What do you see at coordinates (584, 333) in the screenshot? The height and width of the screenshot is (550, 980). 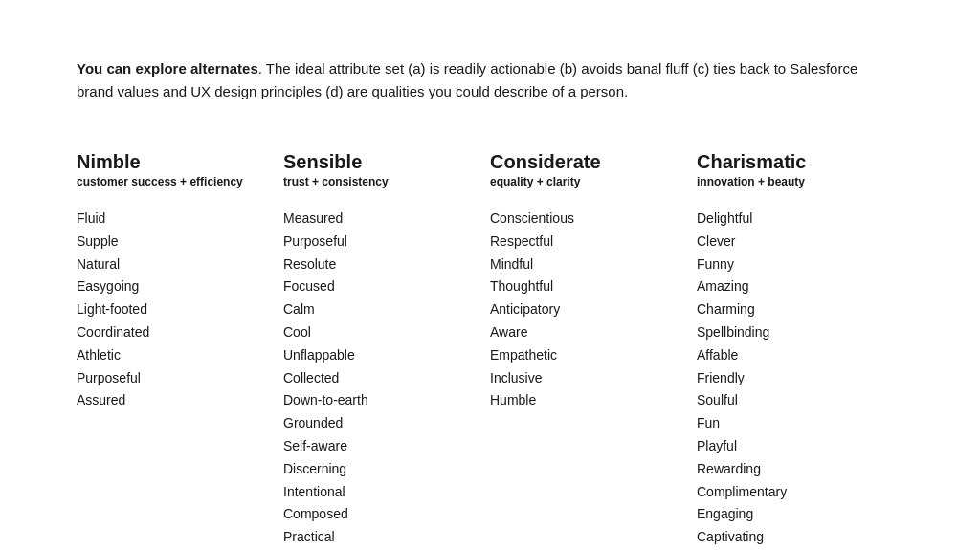 I see `list-item: Aware` at bounding box center [584, 333].